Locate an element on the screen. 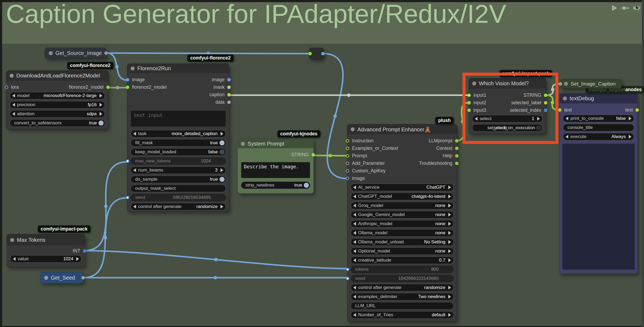  widget-sel_mode: sel_modeselect_on_execution is located at coordinates (507, 128).